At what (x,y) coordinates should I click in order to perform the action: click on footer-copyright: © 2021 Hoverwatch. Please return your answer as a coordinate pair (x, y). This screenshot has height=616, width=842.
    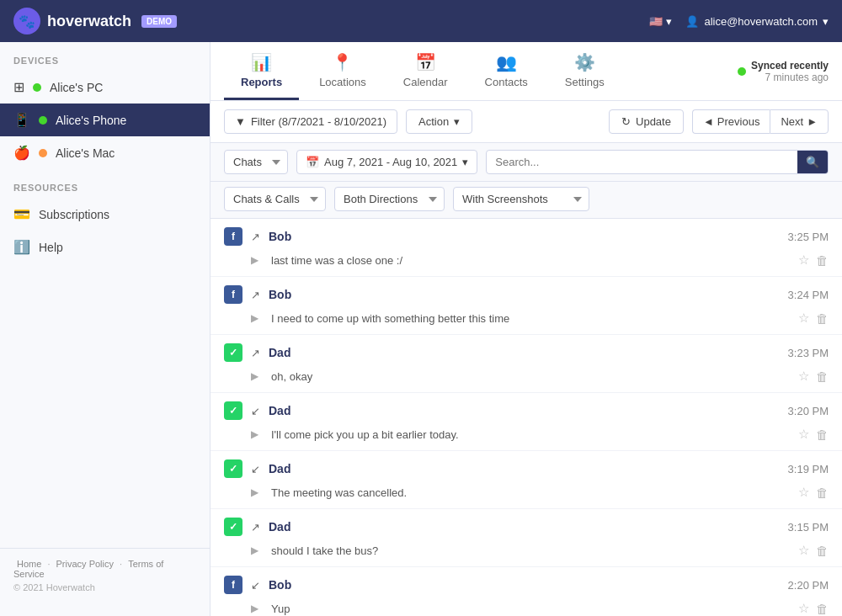
    Looking at the image, I should click on (104, 587).